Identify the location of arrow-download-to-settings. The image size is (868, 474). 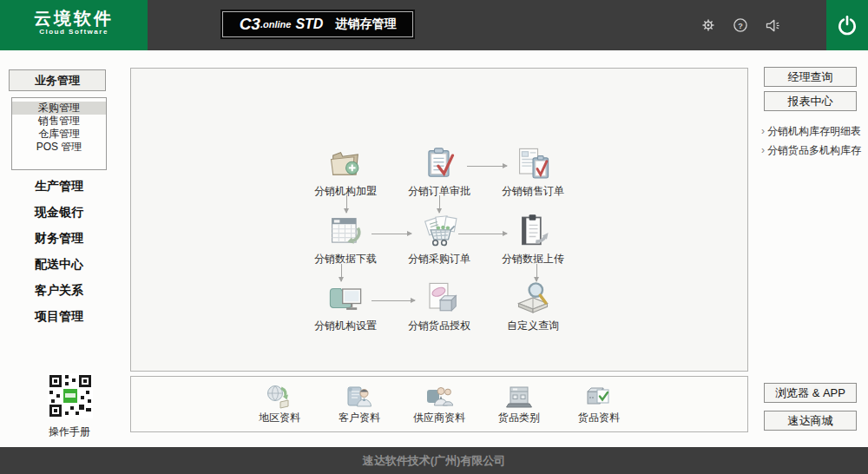
(342, 273).